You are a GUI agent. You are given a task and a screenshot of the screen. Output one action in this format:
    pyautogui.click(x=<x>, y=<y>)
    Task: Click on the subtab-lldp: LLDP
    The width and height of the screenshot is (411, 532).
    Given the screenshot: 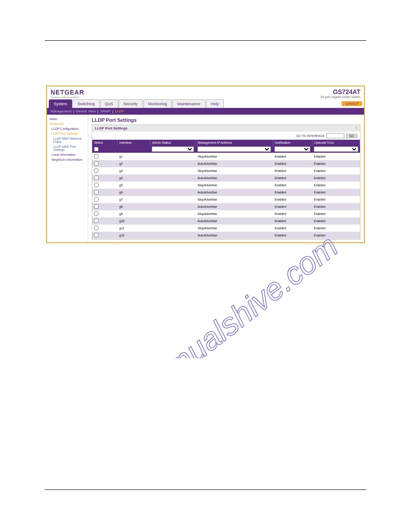 What is the action you would take?
    pyautogui.click(x=120, y=111)
    